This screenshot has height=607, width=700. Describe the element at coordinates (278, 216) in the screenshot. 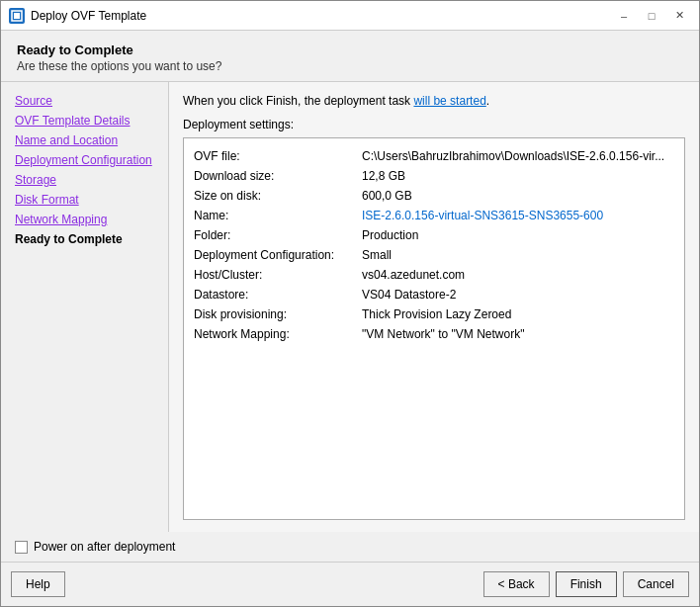

I see `settings-key-3: Name:` at that location.